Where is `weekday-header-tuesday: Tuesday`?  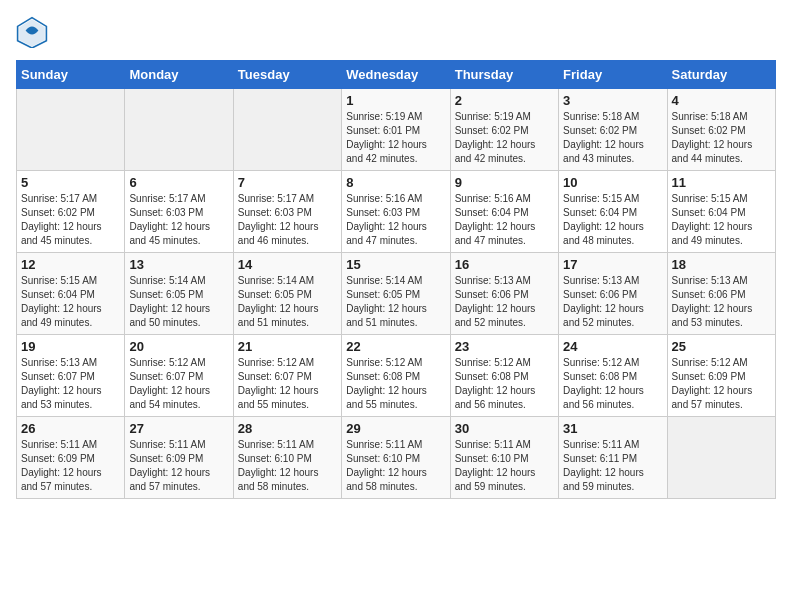
weekday-header-tuesday: Tuesday is located at coordinates (287, 75).